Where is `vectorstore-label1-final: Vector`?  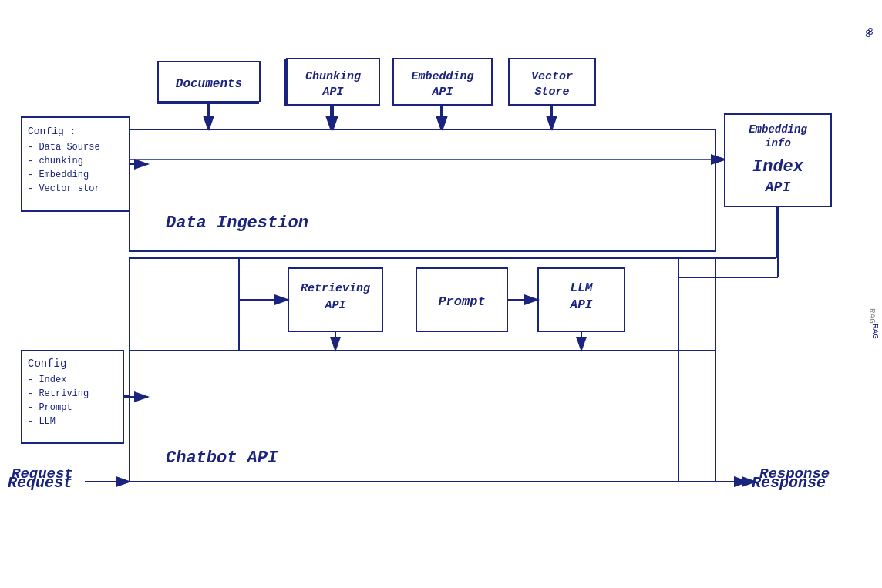 vectorstore-label1-final: Vector is located at coordinates (552, 77).